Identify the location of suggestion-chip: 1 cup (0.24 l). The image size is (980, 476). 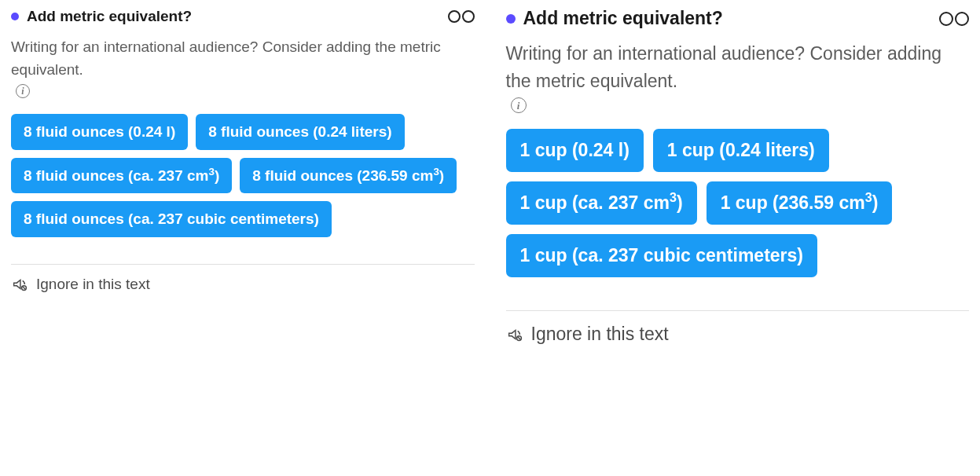
(575, 151).